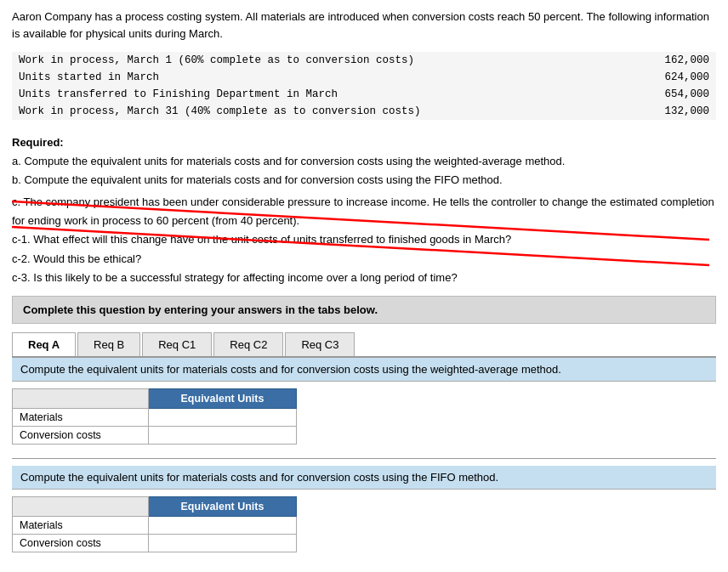  I want to click on row-value: 162,000, so click(682, 60).